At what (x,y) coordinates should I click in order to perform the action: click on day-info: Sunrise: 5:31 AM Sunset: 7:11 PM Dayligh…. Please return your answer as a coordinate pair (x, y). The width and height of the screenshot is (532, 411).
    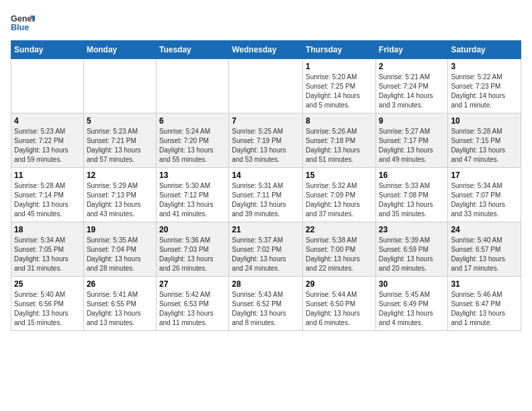
    Looking at the image, I should click on (266, 200).